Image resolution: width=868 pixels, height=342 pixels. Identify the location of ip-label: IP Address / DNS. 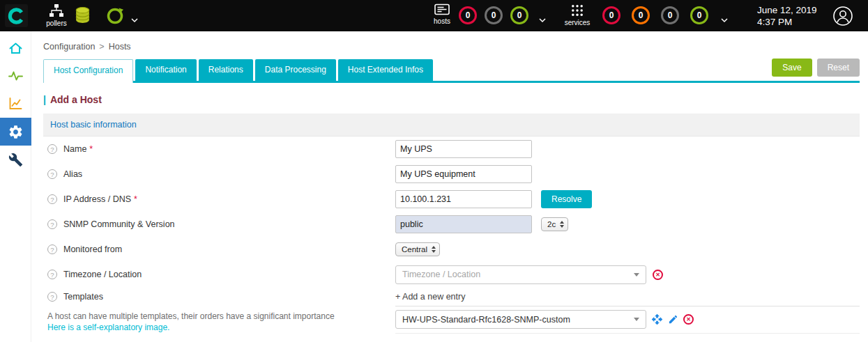
(98, 199).